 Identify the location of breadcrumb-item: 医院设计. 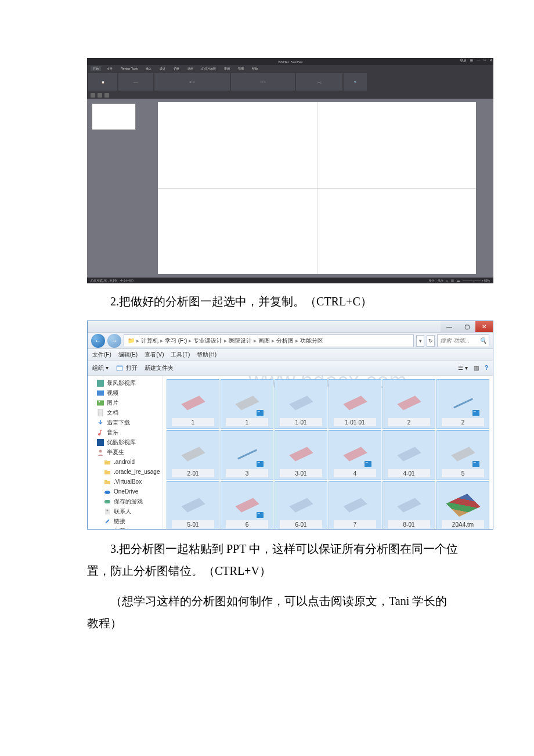
(240, 341).